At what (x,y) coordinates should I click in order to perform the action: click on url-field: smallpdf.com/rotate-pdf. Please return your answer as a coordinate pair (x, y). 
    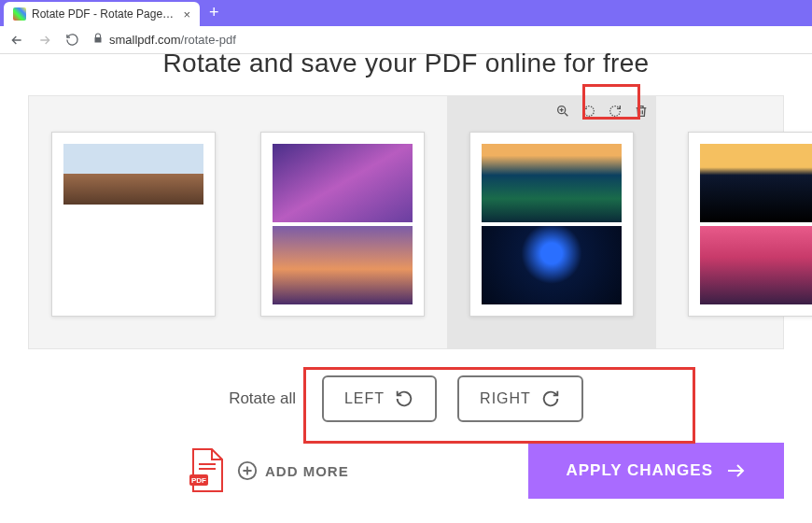
    Looking at the image, I should click on (448, 39).